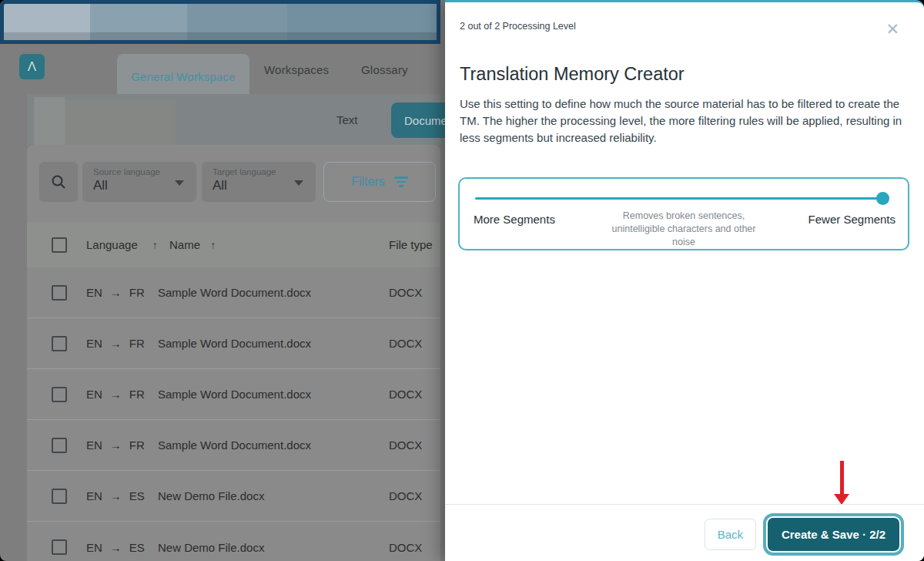 Image resolution: width=924 pixels, height=561 pixels. Describe the element at coordinates (882, 199) in the screenshot. I see `slider-thumb` at that location.